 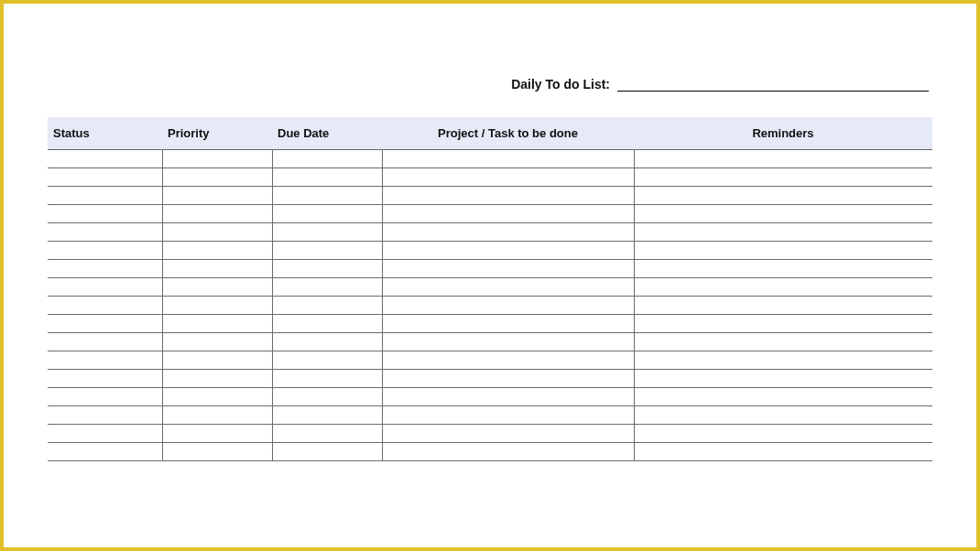 What do you see at coordinates (561, 84) in the screenshot?
I see `title-label: Daily To do List:` at bounding box center [561, 84].